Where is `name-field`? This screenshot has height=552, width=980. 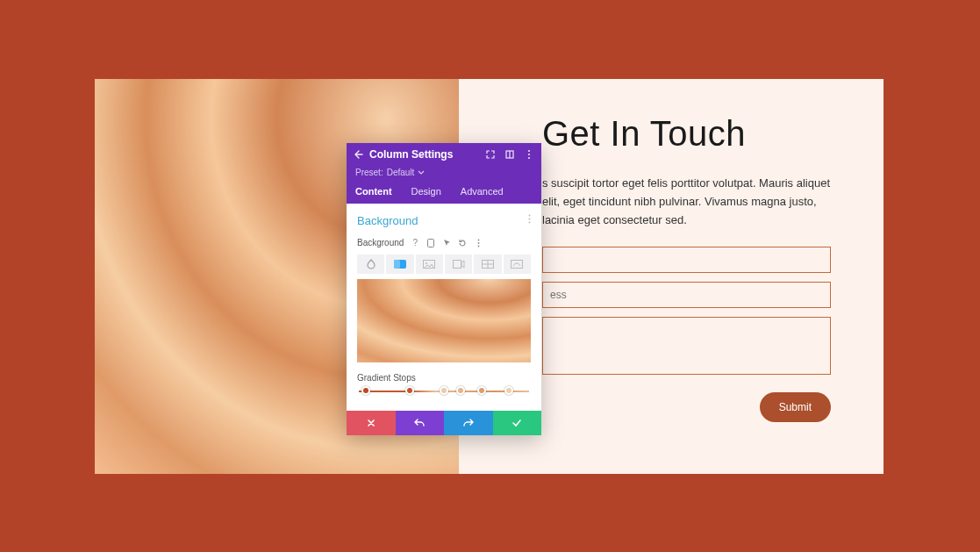 name-field is located at coordinates (686, 260).